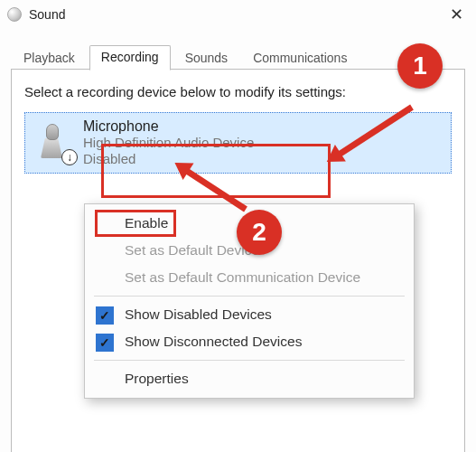 The height and width of the screenshot is (452, 476). I want to click on window-title: Sound, so click(237, 14).